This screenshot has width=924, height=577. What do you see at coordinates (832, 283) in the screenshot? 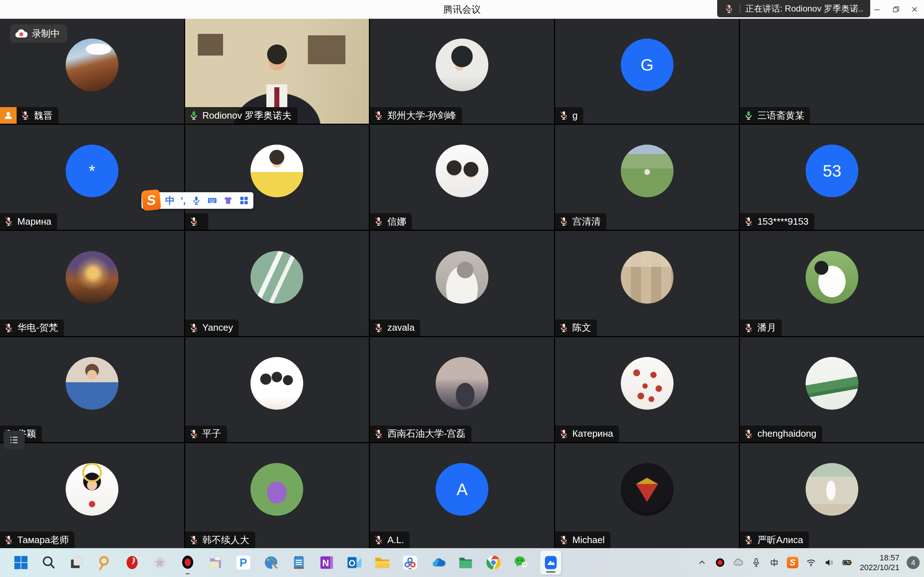
I see `participant-tile: 潘月` at bounding box center [832, 283].